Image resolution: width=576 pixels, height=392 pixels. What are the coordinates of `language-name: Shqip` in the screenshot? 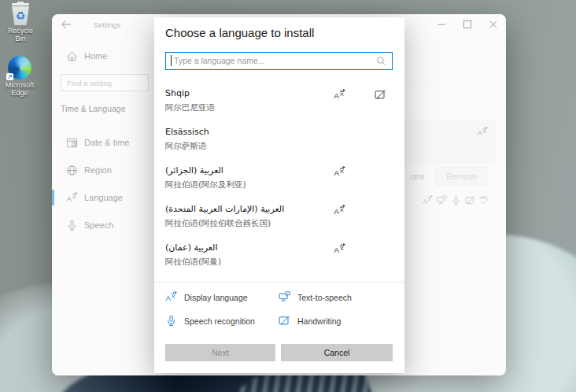 It's located at (285, 93).